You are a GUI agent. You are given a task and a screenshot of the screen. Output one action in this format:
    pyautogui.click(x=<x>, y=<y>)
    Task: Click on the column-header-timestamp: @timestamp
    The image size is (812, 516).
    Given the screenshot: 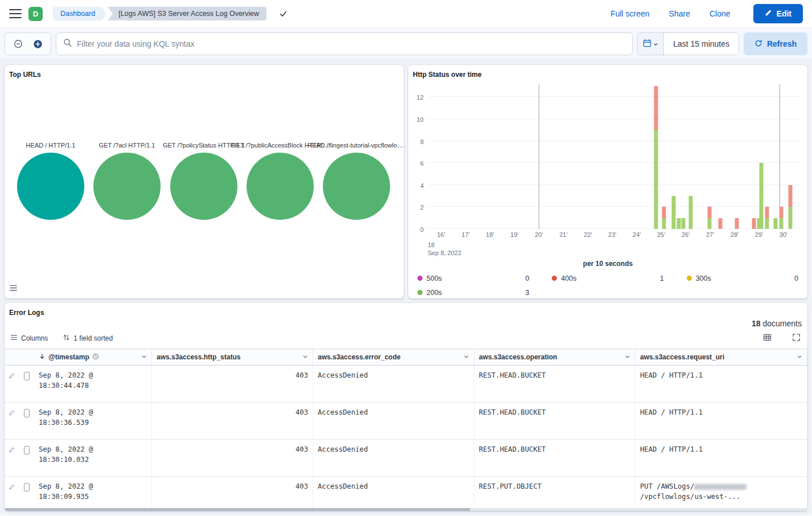 What is the action you would take?
    pyautogui.click(x=93, y=357)
    